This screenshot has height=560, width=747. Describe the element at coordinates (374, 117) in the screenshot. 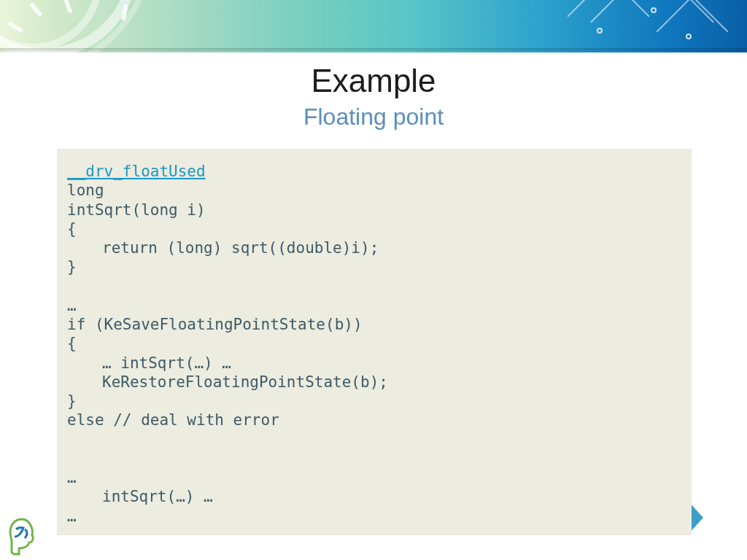

I see `slide-subtitle: Floating point` at that location.